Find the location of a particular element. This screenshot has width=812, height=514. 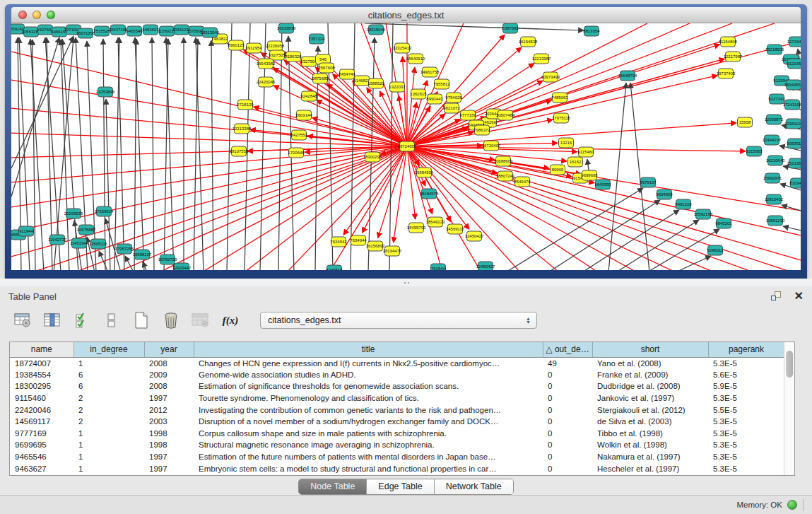

graph-node: 18315046 is located at coordinates (376, 30).